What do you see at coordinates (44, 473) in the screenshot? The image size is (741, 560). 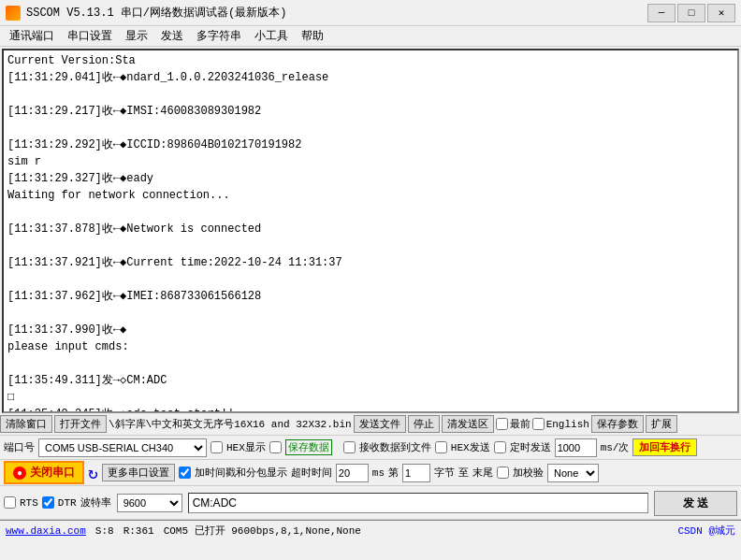 I see `close-port-button: ● 关闭串口` at bounding box center [44, 473].